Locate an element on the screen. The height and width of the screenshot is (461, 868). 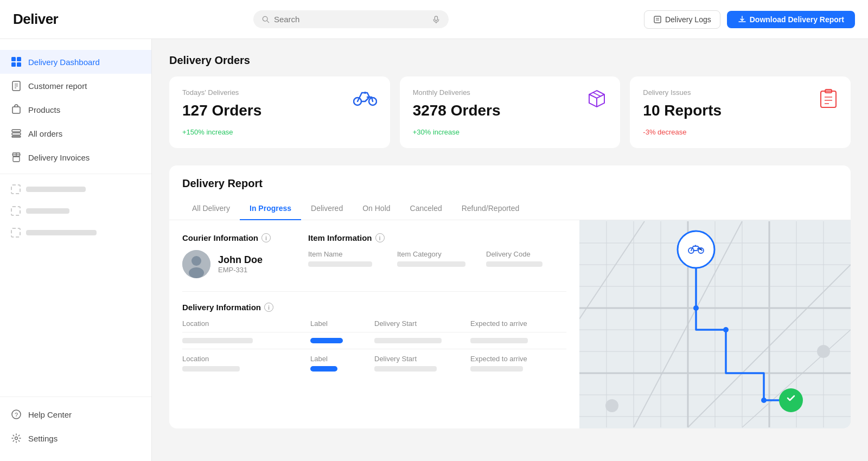
bicycle-icon is located at coordinates (365, 100).